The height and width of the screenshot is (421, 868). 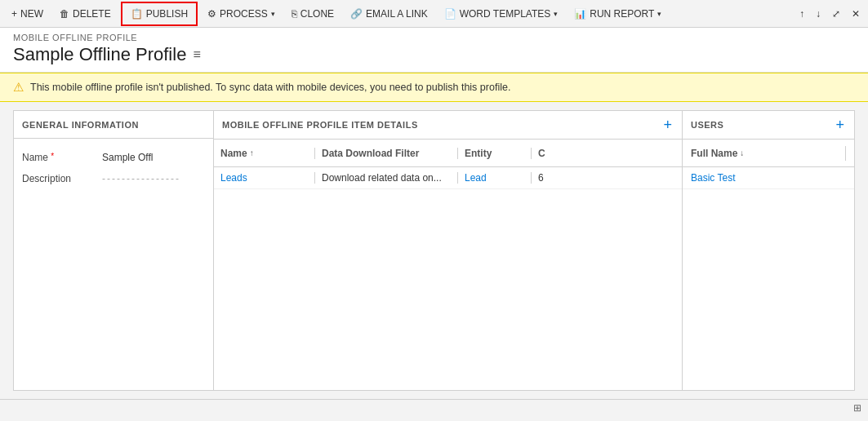 What do you see at coordinates (856, 14) in the screenshot?
I see `close-button: ✕` at bounding box center [856, 14].